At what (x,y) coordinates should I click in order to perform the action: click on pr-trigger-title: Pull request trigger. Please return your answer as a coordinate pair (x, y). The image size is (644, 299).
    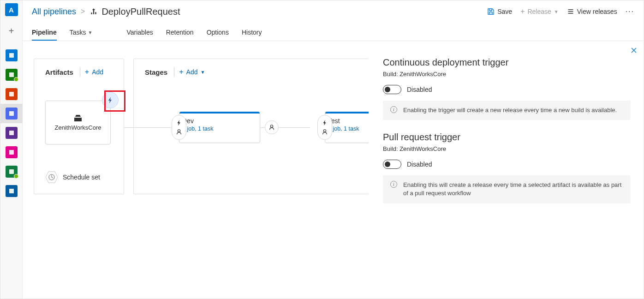
    Looking at the image, I should click on (507, 138).